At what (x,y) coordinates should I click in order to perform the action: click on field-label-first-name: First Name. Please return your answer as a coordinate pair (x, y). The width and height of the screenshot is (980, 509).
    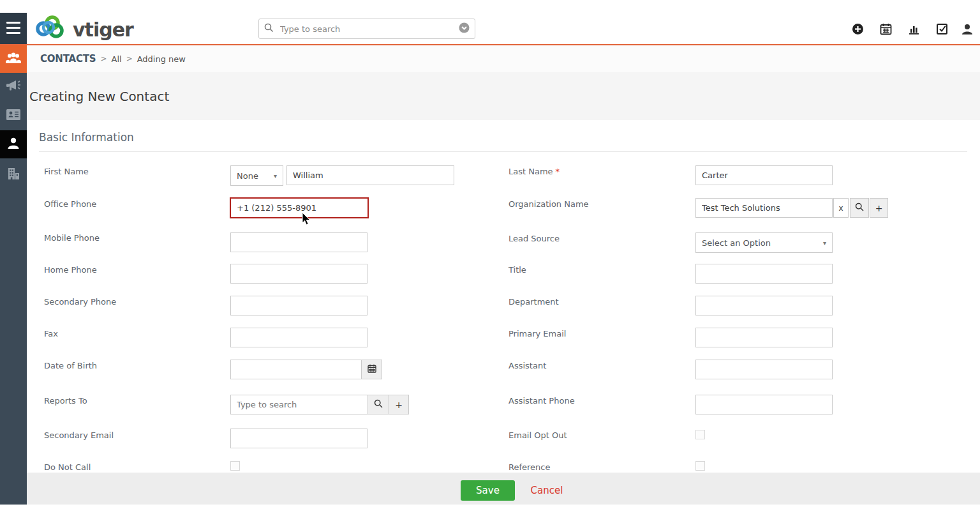
    Looking at the image, I should click on (66, 171).